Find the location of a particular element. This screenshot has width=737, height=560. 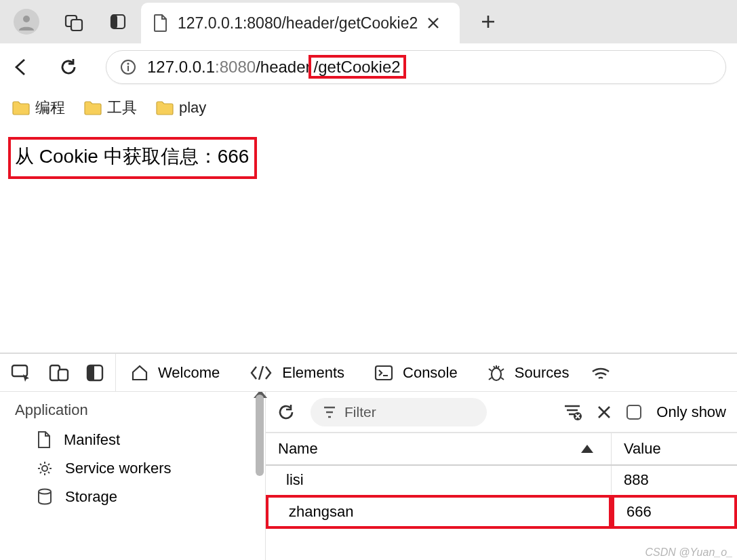

tab-label: Console is located at coordinates (430, 373).